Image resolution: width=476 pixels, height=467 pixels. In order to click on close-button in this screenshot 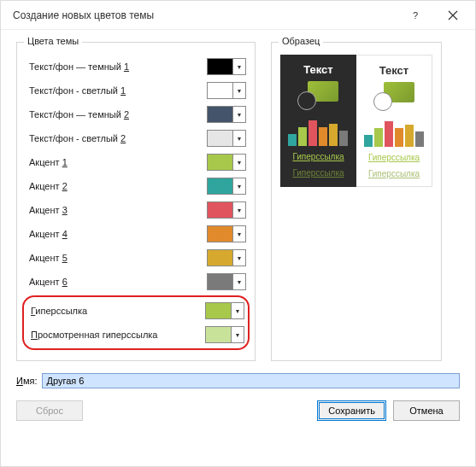, I will do `click(453, 15)`.